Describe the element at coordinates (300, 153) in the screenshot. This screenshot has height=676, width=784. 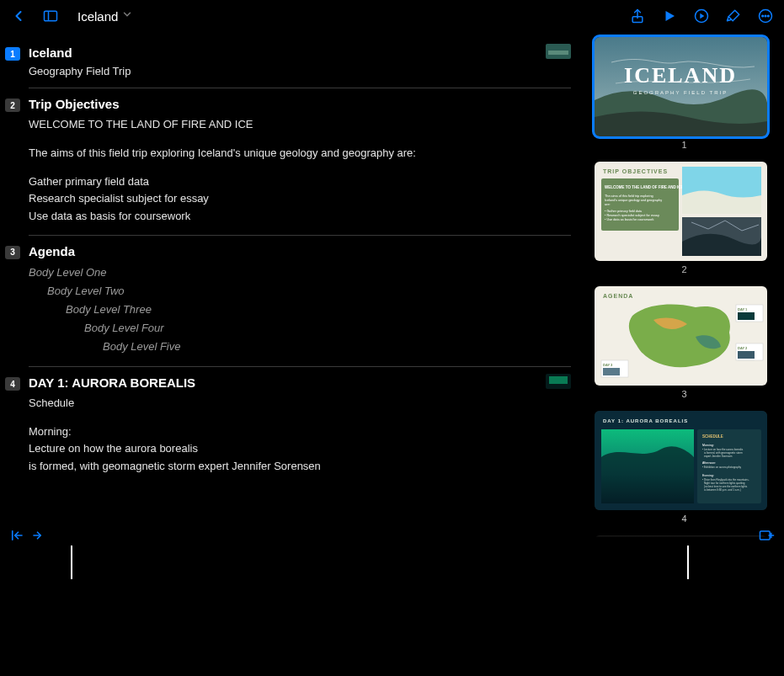
I see `outline-body-line: The aims of this field trip exploring Ic…` at that location.